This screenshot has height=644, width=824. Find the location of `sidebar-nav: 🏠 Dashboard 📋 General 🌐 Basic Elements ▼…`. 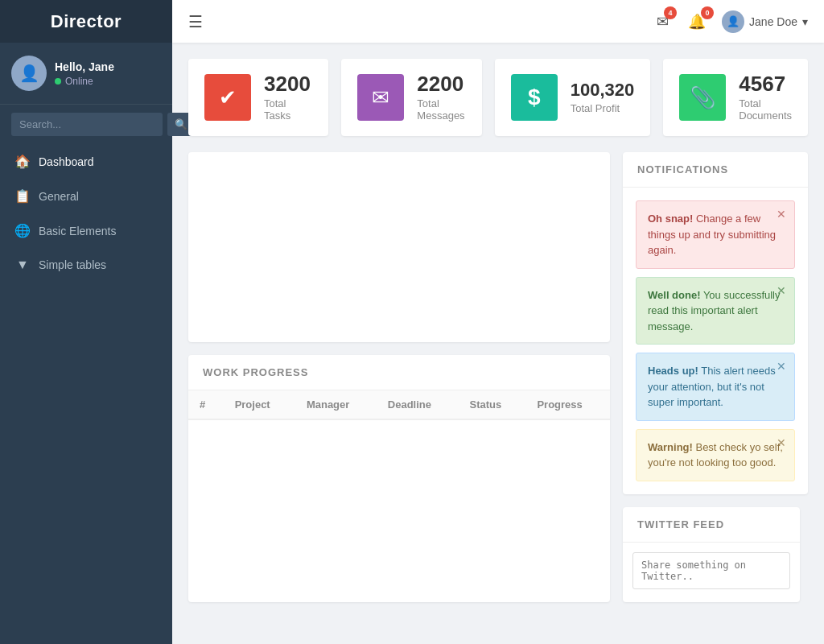

sidebar-nav: 🏠 Dashboard 📋 General 🌐 Basic Elements ▼… is located at coordinates (86, 213).